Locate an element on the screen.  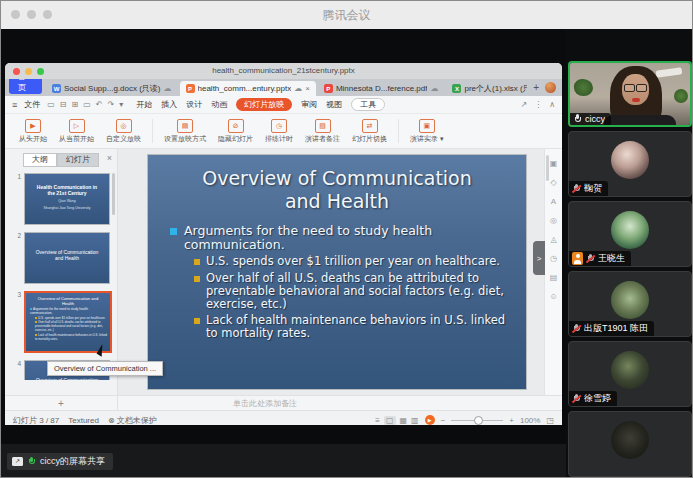
menu-item: 开始 is located at coordinates (144, 104).